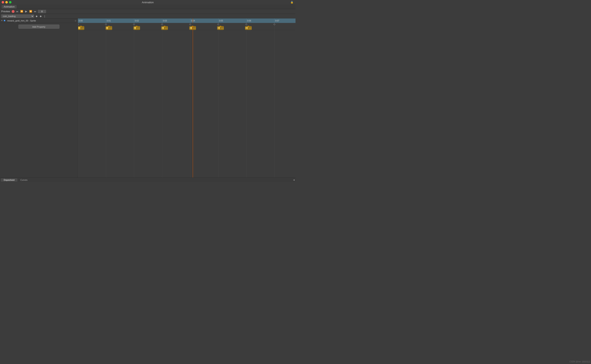 Image resolution: width=591 pixels, height=364 pixels. I want to click on record-button, so click(13, 12).